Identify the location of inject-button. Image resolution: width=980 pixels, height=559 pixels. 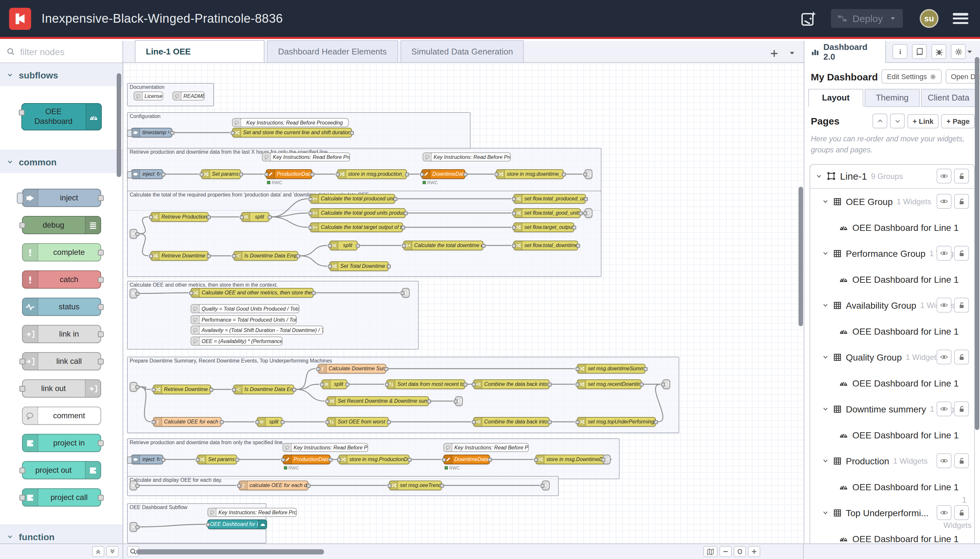
(130, 460).